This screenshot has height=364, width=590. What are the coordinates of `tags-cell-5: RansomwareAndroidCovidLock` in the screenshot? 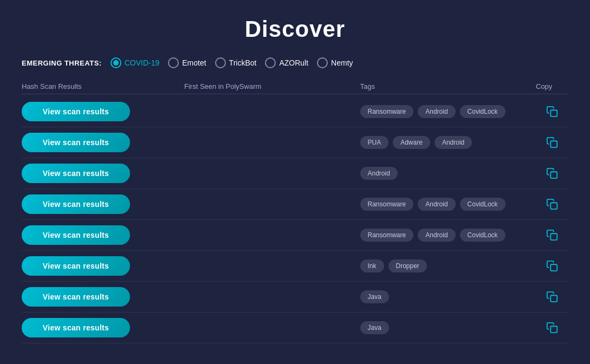 It's located at (449, 235).